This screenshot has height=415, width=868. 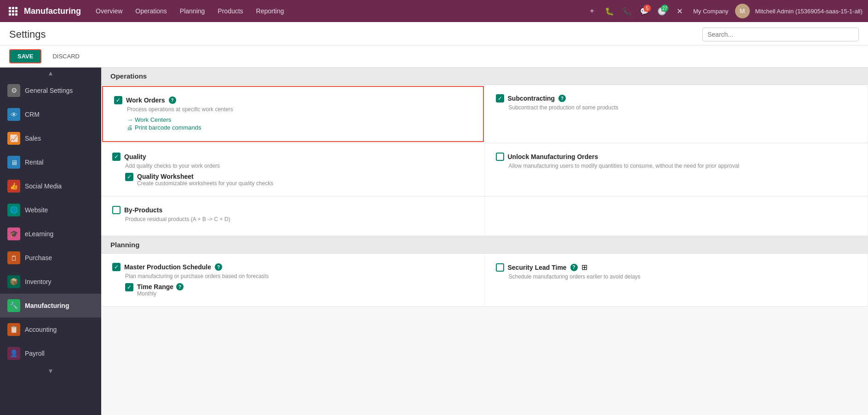 I want to click on rental-icon: 🖥, so click(x=14, y=162).